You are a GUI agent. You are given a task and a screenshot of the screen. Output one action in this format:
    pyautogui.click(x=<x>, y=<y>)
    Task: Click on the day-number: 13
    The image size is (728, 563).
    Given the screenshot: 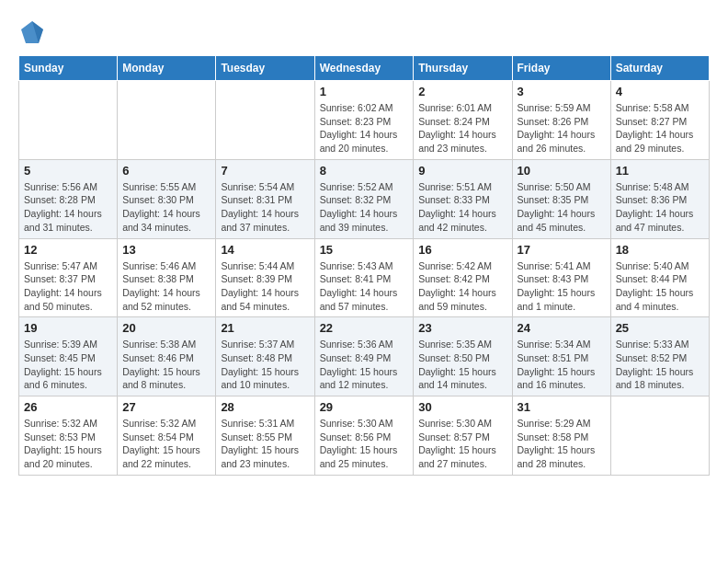 What is the action you would take?
    pyautogui.click(x=166, y=250)
    